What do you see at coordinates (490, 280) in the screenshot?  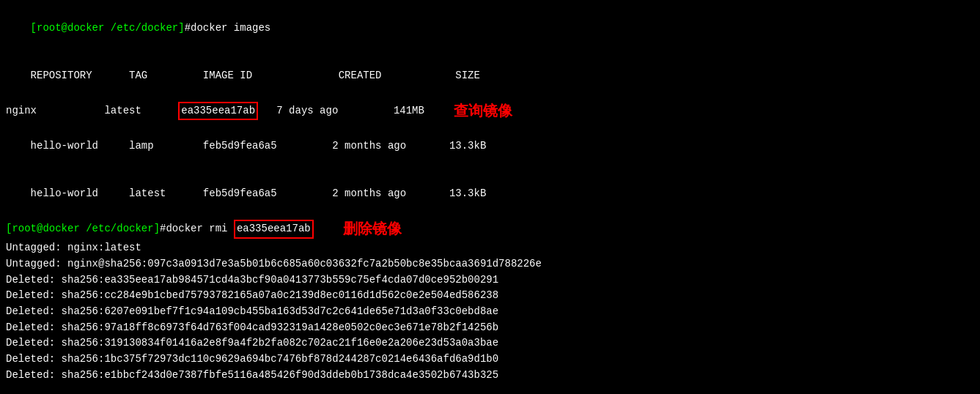 I see `deleted-1: Deleted: sha256:ea335eea17ab984571cd4a3b…` at bounding box center [490, 280].